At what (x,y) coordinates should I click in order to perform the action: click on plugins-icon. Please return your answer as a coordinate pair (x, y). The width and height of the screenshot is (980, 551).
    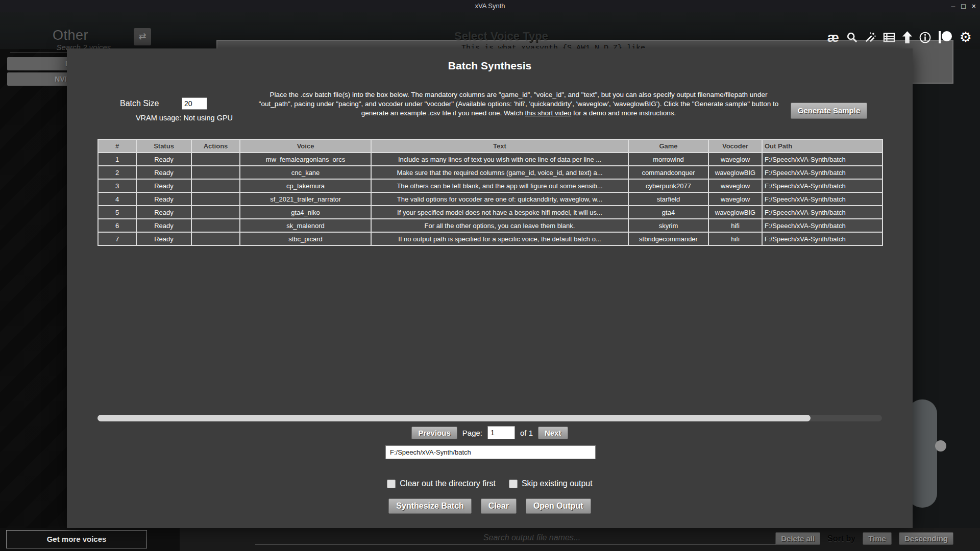
    Looking at the image, I should click on (870, 37).